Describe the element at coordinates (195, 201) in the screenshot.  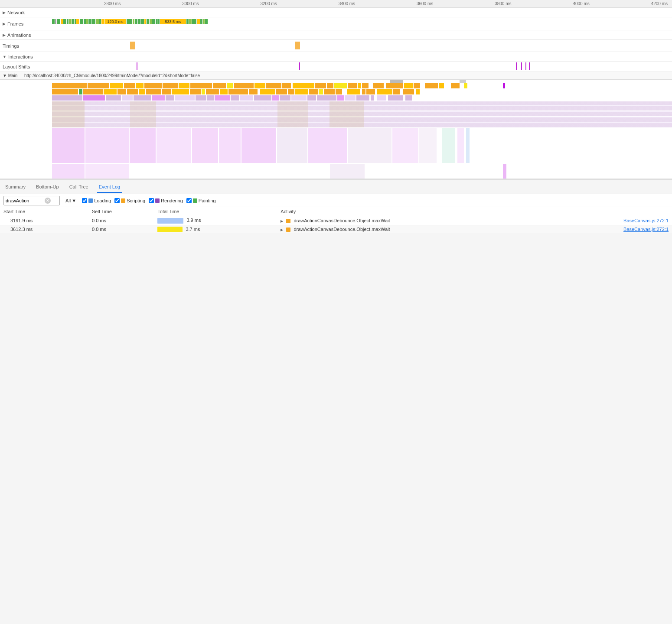
I see `painting-color-dot` at that location.